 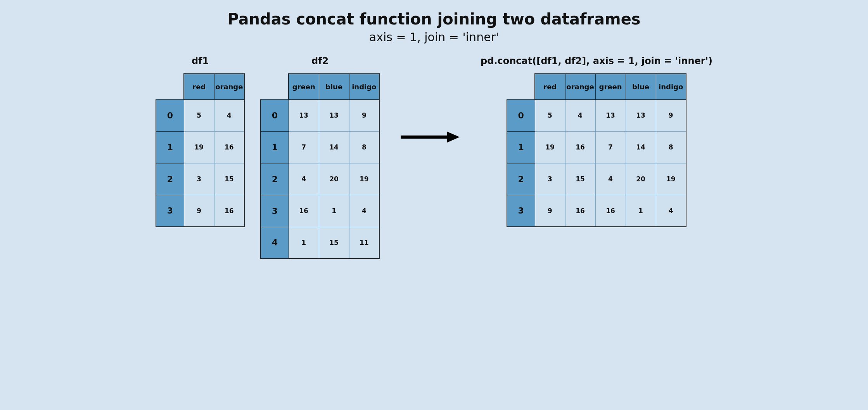 I want to click on result-label: pd.concat([df1, df2], axis = 1, join = '…, so click(x=597, y=61).